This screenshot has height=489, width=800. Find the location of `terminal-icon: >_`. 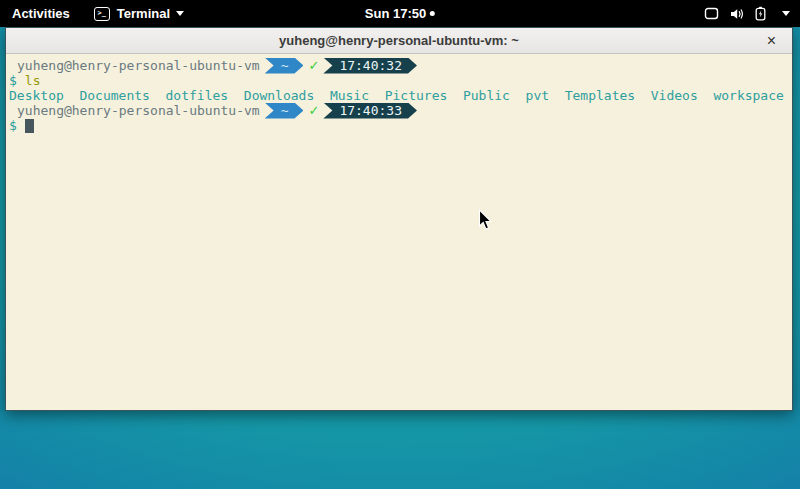

terminal-icon: >_ is located at coordinates (102, 14).